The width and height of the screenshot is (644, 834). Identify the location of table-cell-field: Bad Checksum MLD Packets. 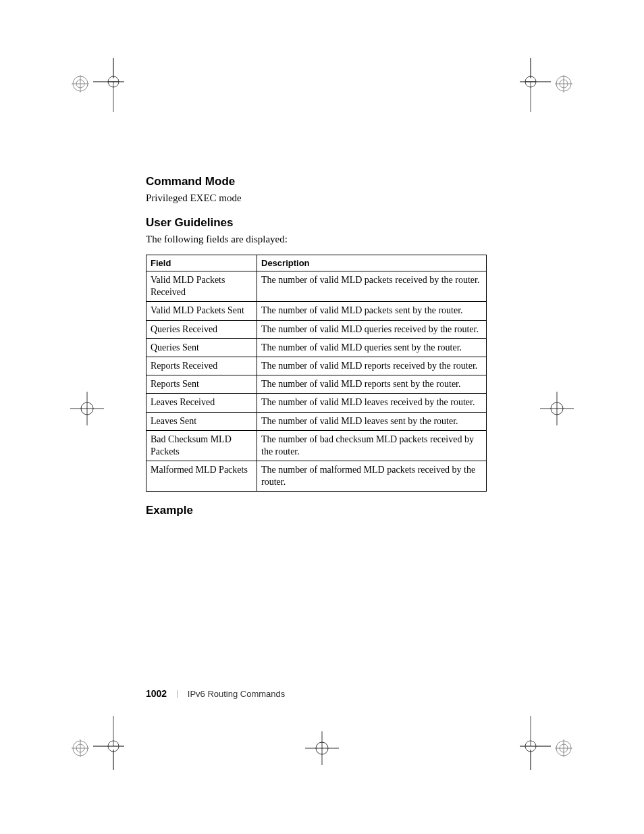
(202, 446).